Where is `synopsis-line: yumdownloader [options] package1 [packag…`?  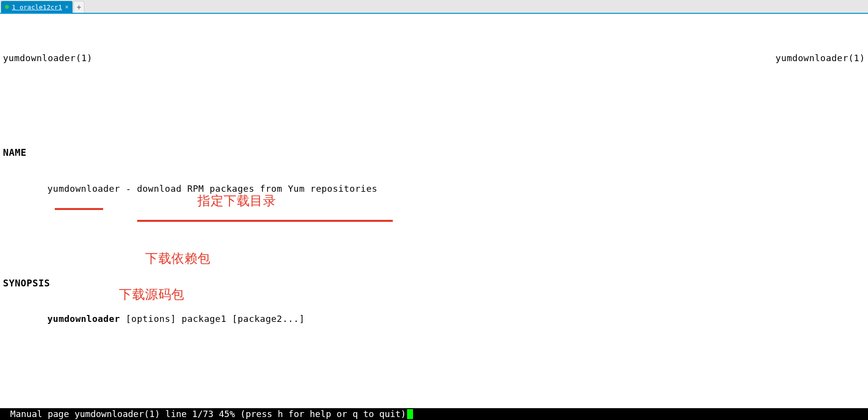
synopsis-line: yumdownloader [options] package1 [packag… is located at coordinates (434, 319).